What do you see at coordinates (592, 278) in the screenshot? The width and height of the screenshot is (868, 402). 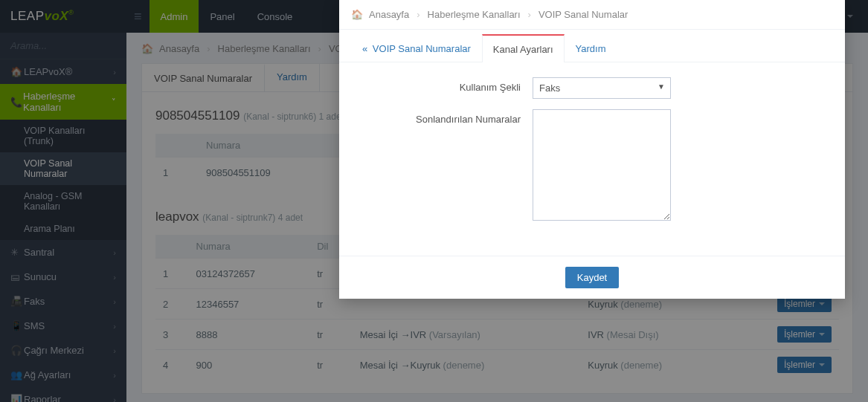 I see `save-button: Kaydet` at bounding box center [592, 278].